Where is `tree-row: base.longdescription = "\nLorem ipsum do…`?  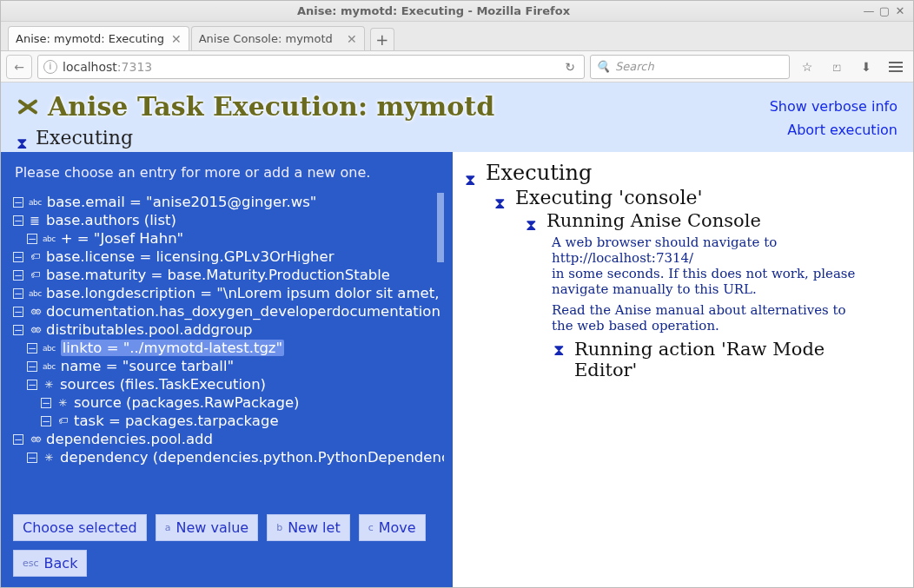 tree-row: base.longdescription = "\nLorem ipsum do… is located at coordinates (225, 294).